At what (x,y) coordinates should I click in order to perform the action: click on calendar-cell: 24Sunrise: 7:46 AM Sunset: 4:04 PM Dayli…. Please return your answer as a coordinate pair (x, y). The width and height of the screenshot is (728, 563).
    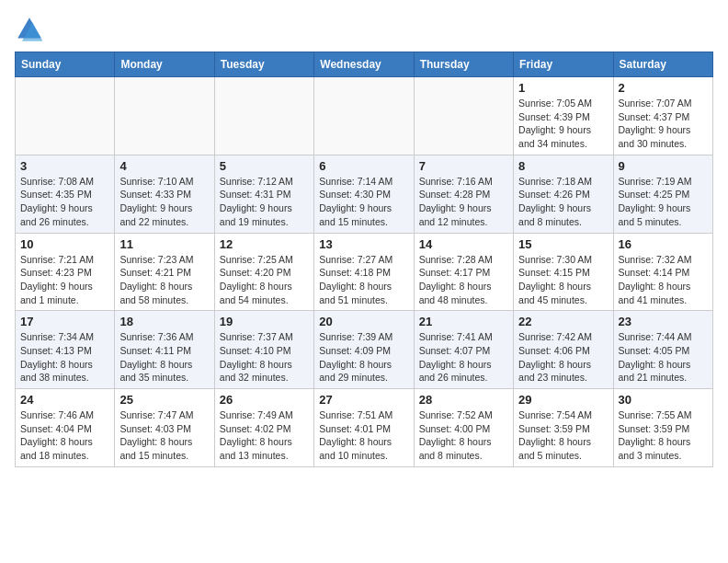
    Looking at the image, I should click on (65, 429).